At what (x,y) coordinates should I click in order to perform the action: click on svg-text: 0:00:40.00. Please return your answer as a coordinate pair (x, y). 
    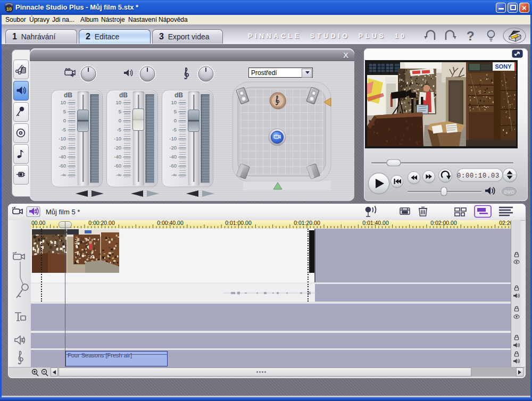
    Looking at the image, I should click on (170, 223).